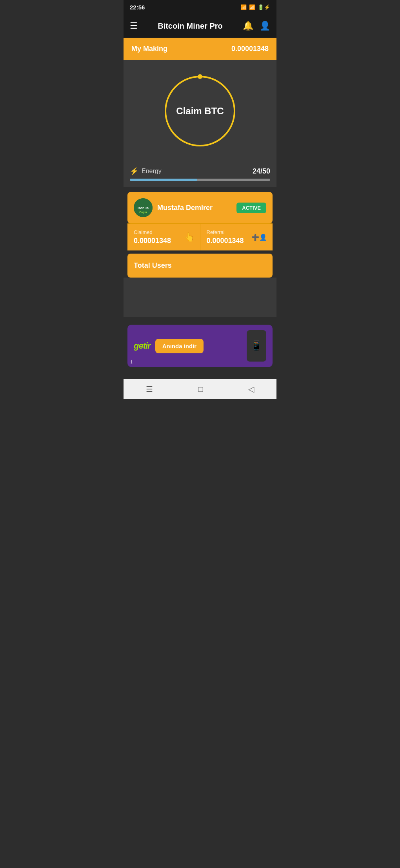 The height and width of the screenshot is (868, 400). I want to click on content-spacer, so click(200, 301).